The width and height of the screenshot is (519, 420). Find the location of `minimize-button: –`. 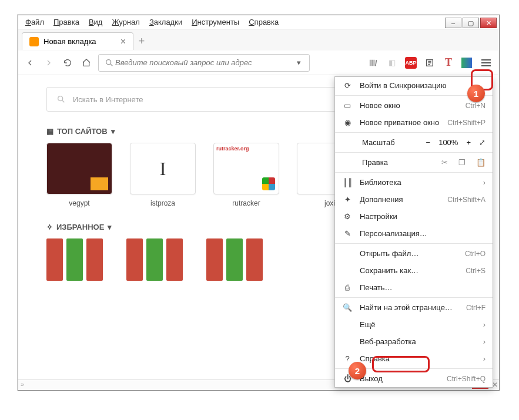

minimize-button: – is located at coordinates (453, 23).